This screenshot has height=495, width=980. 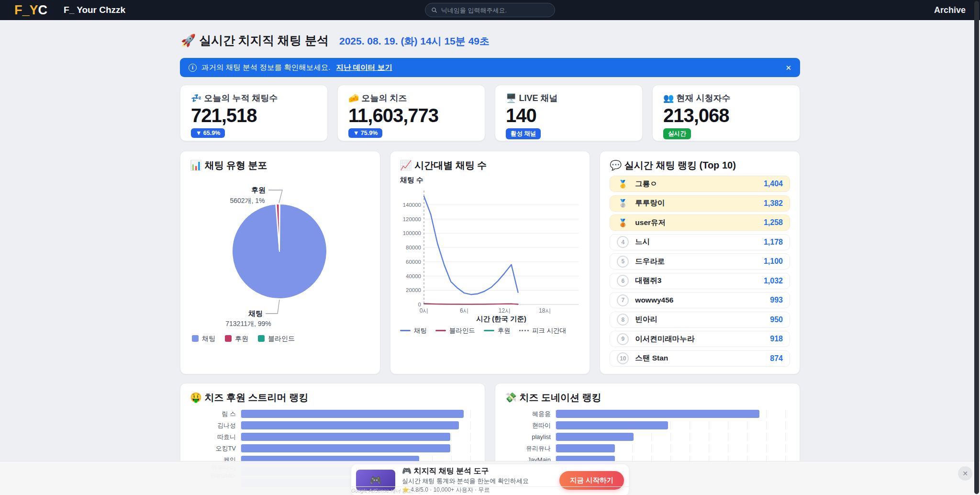 What do you see at coordinates (490, 255) in the screenshot?
I see `line-chart-svg: 0200004000060000800001000001200001400000…` at bounding box center [490, 255].